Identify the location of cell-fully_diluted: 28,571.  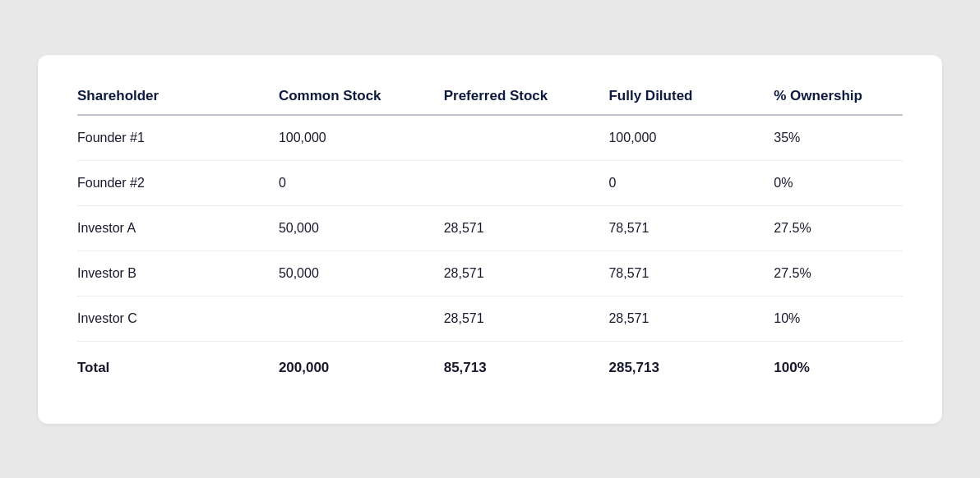
(671, 319).